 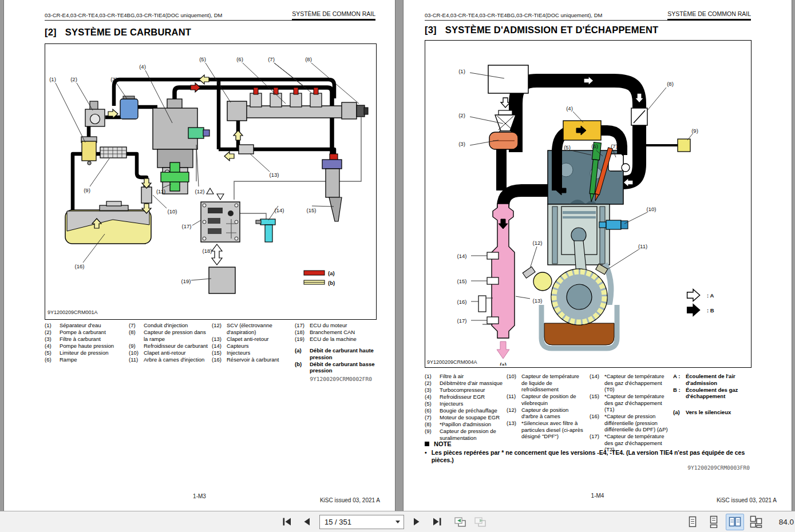 What do you see at coordinates (298, 104) in the screenshot?
I see `common-rail` at bounding box center [298, 104].